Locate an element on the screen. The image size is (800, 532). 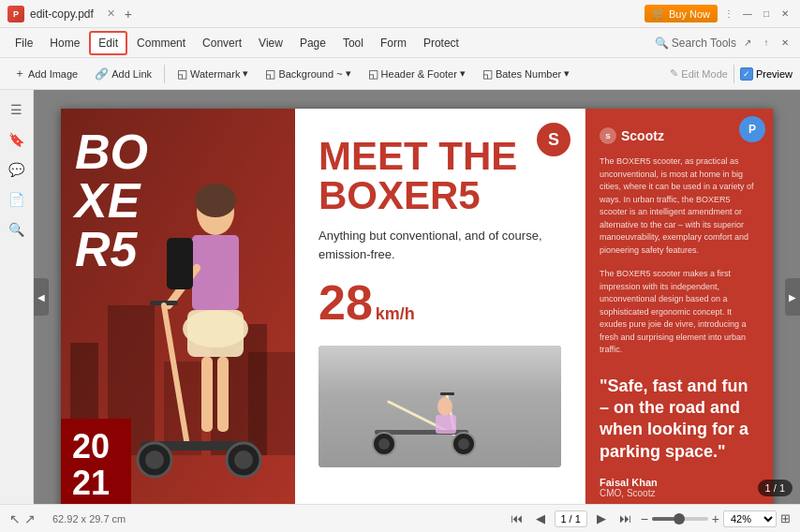
menu-view: View is located at coordinates (271, 43).